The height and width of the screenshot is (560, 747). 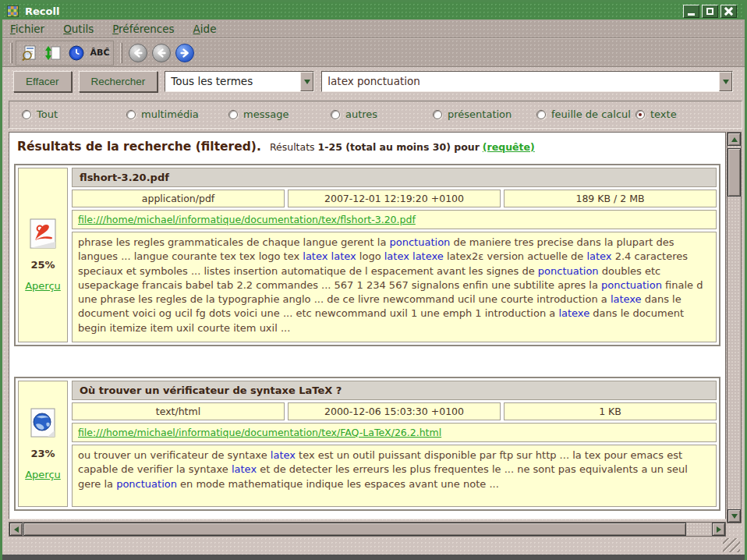 I want to click on close-button, so click(x=728, y=11).